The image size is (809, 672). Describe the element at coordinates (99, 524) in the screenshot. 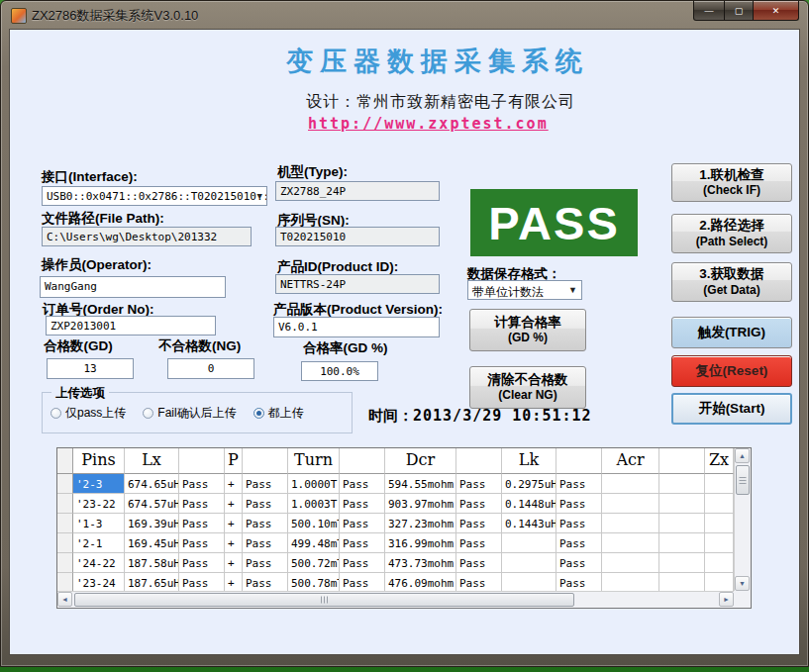

I see `table-cell: '1-3` at that location.